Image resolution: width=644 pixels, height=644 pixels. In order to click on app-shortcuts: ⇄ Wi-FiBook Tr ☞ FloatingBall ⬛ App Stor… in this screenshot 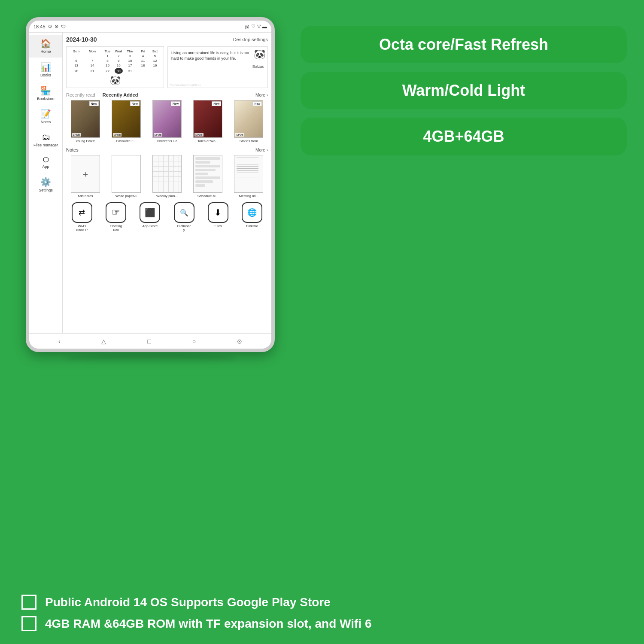, I will do `click(167, 217)`.